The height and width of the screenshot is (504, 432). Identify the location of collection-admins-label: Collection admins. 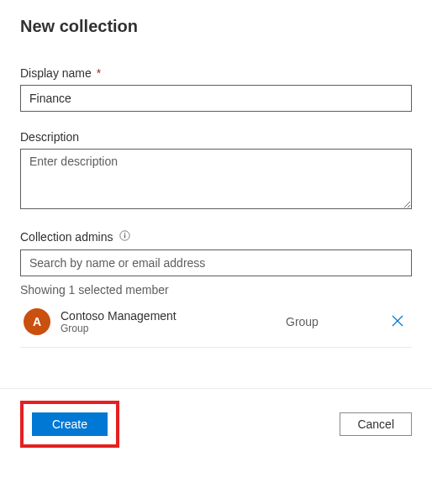
(216, 237).